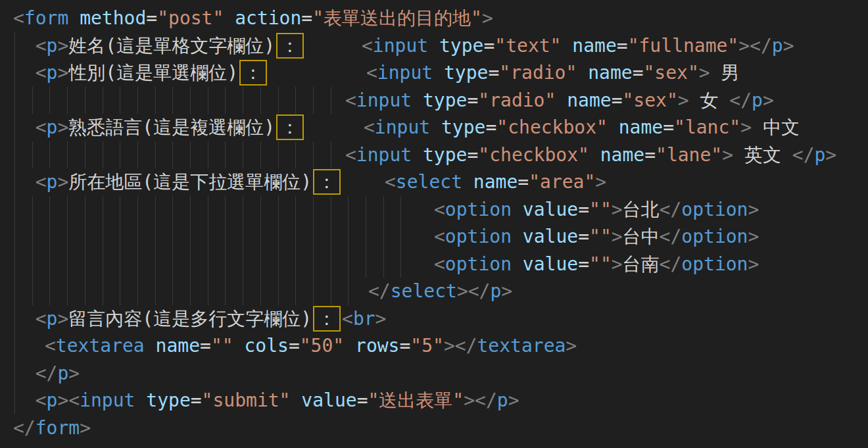  What do you see at coordinates (266, 400) in the screenshot?
I see `code-segment: <p><input type="submit" value="送出表單"></p…` at bounding box center [266, 400].